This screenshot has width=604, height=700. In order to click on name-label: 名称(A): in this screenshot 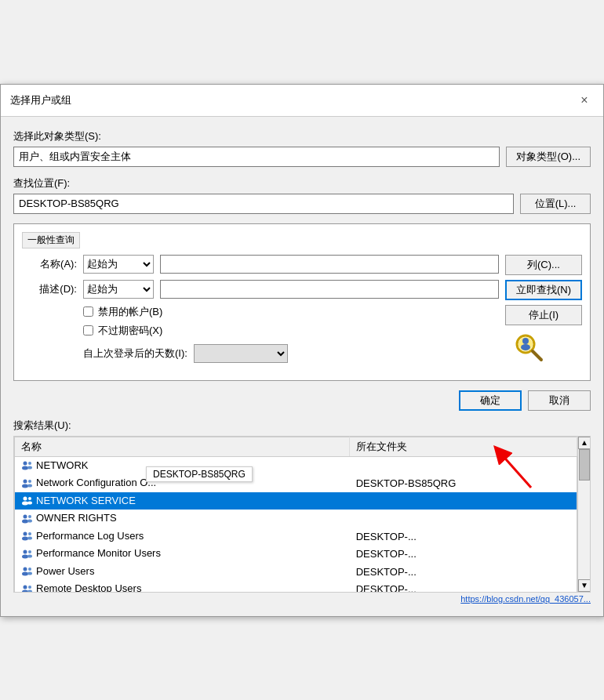, I will do `click(49, 264)`.